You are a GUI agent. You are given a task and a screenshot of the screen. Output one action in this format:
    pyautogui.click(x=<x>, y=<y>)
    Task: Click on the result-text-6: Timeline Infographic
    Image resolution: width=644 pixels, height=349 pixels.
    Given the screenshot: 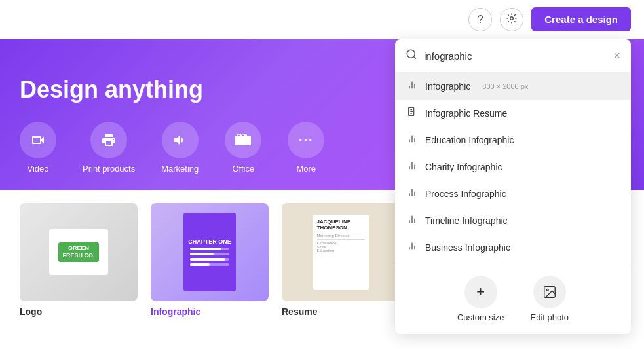 What is the action you would take?
    pyautogui.click(x=466, y=221)
    